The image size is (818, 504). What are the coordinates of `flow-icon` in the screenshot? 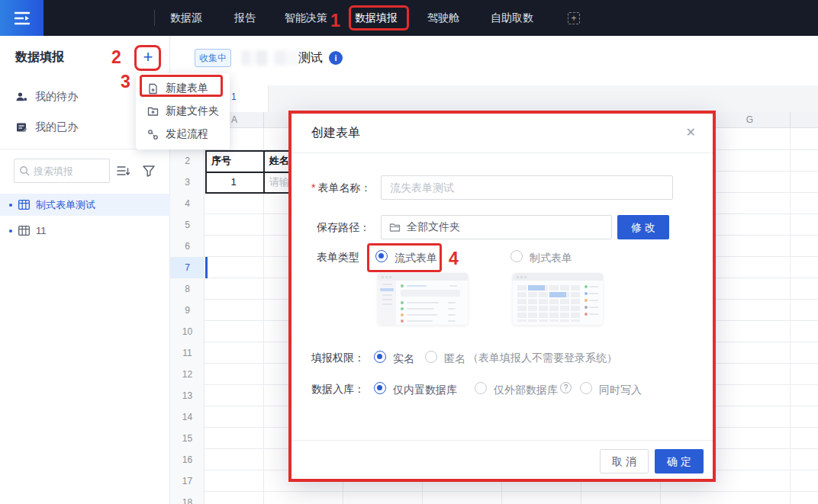 It's located at (153, 134).